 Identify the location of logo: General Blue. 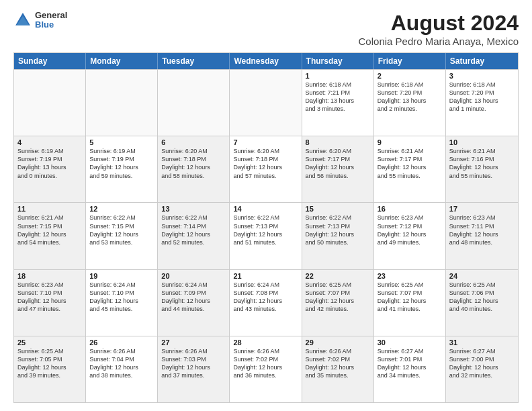
(40, 20).